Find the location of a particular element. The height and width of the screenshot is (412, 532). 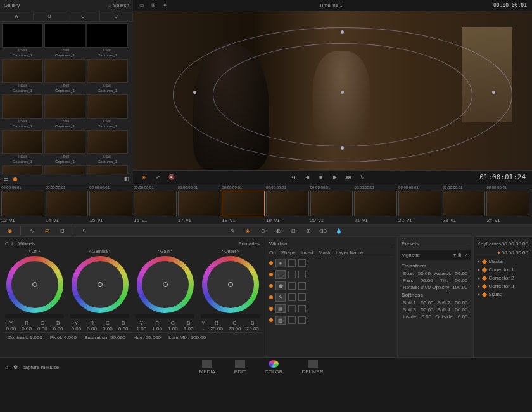

timeline-clip: 00:00:00:0116v1 is located at coordinates (155, 204).